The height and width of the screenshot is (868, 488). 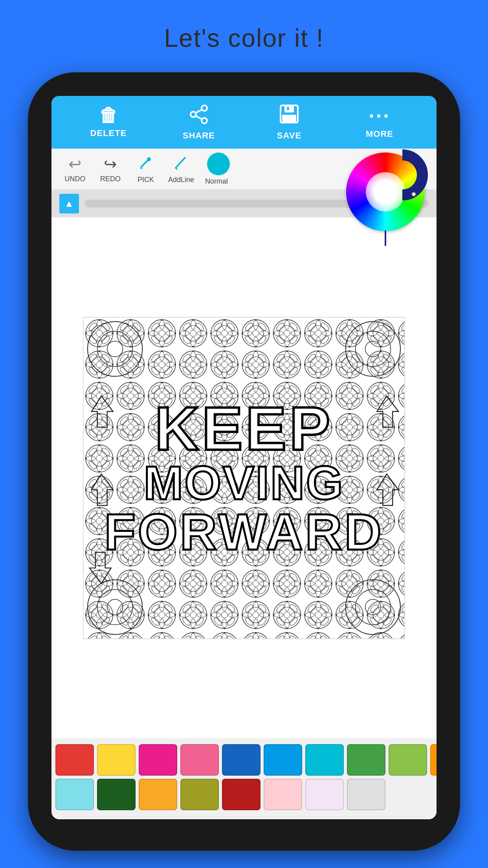 What do you see at coordinates (216, 182) in the screenshot?
I see `normal-label: Normal` at bounding box center [216, 182].